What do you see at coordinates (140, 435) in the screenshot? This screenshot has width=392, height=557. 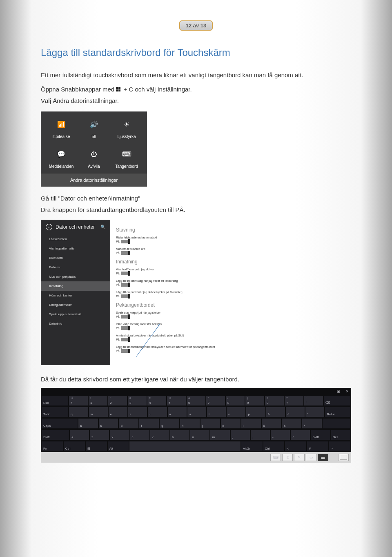 I see `key: c` at bounding box center [140, 435].